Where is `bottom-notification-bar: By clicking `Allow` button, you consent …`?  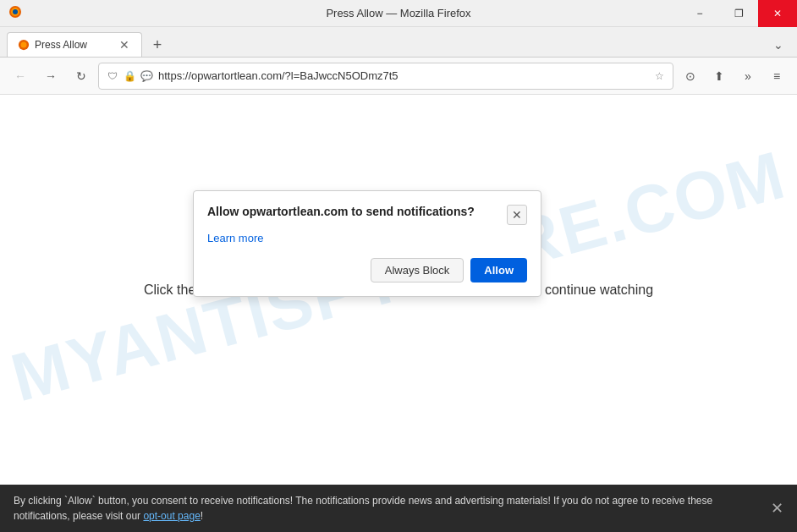
bottom-notification-bar: By clicking `Allow` button, you consent … is located at coordinates (398, 508).